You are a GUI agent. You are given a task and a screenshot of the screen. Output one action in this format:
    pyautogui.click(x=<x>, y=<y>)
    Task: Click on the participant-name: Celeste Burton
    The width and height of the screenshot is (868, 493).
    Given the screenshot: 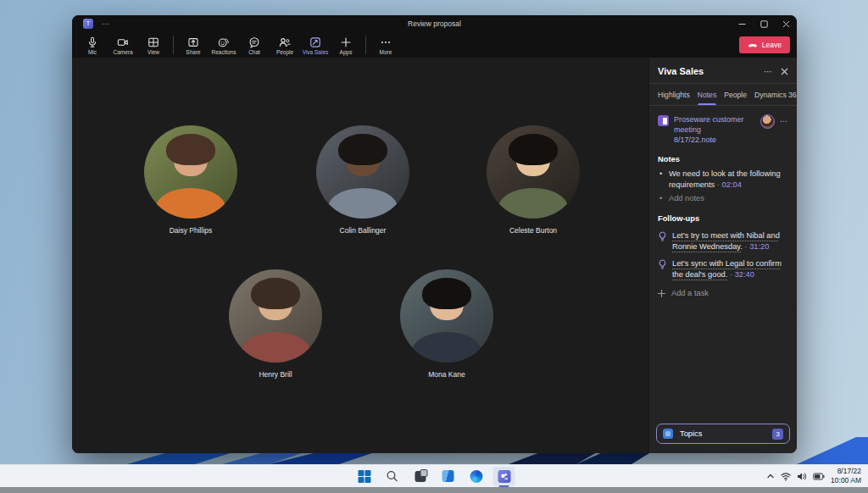 What is the action you would take?
    pyautogui.click(x=533, y=230)
    